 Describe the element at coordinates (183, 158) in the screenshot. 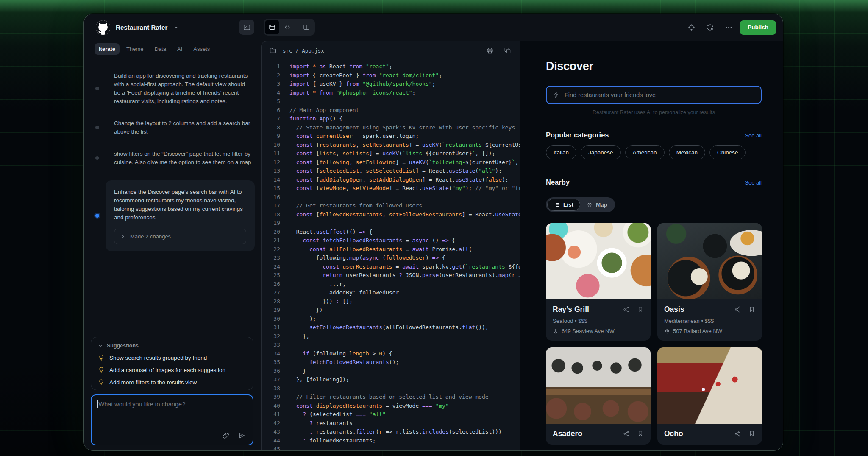

I see `chat-message-text: show filters on the “Discover” page that…` at that location.